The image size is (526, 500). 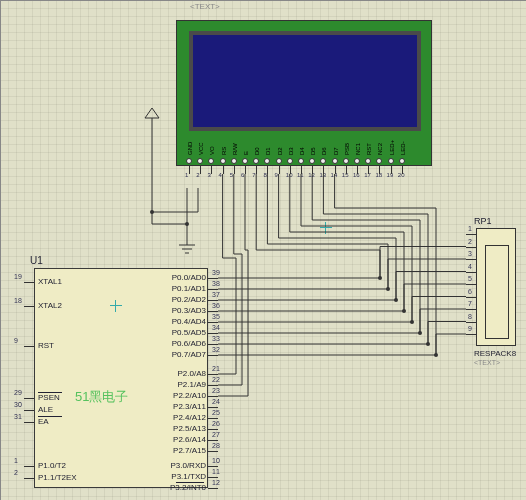 I want to click on lcd-pin-label: NC1, so click(x=358, y=150).